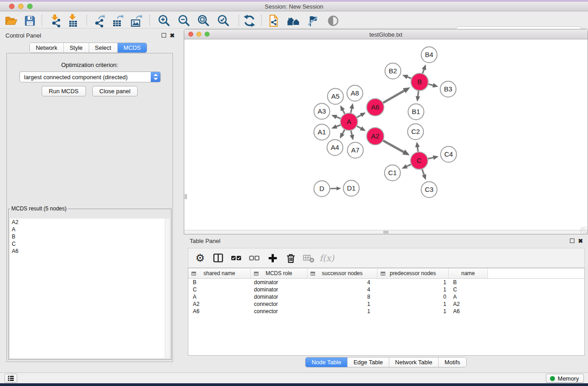  Describe the element at coordinates (368, 362) in the screenshot. I see `tab-edge-table: Edge Table` at that location.